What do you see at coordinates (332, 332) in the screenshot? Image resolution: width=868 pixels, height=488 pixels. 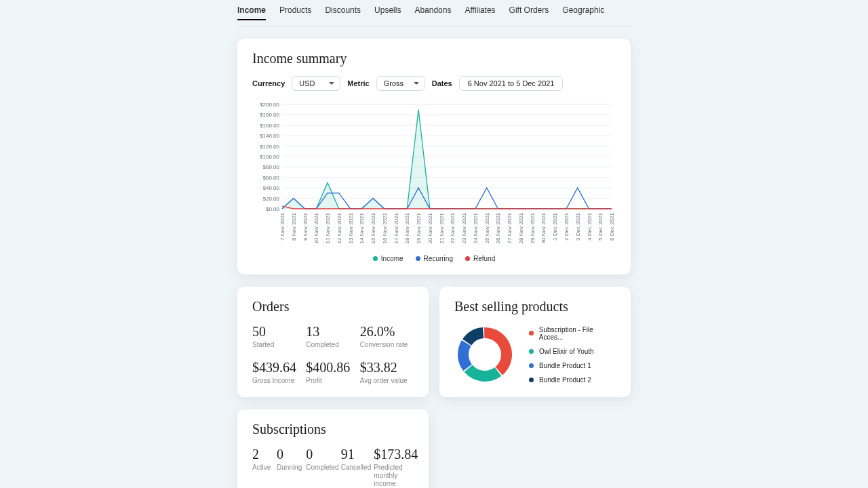 I see `orders-completed-value: 13` at bounding box center [332, 332].